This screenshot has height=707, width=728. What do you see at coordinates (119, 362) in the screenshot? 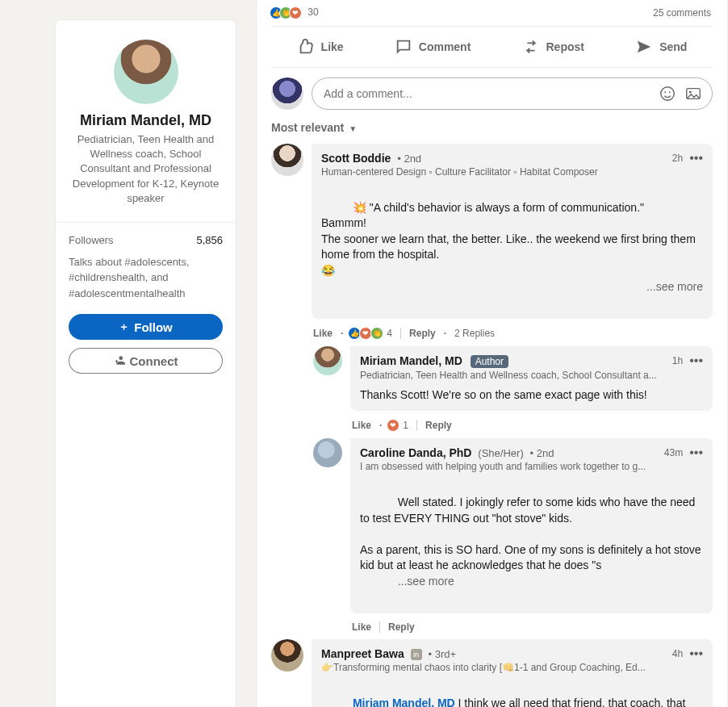
I see `person-plus-icon` at bounding box center [119, 362].